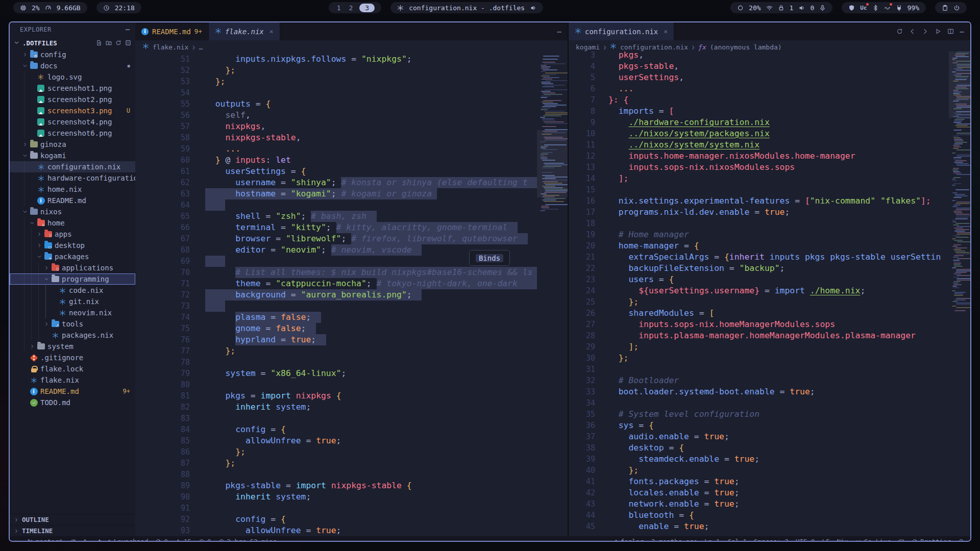  Describe the element at coordinates (770, 392) in the screenshot. I see `code-line: 33 boot.loader.systemd-boot.enable = tru…` at that location.